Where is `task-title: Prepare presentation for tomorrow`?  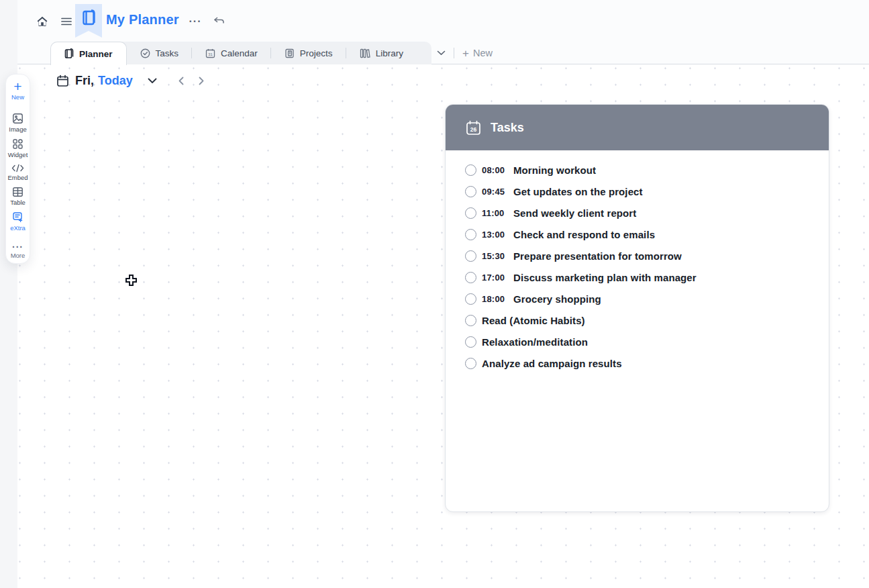 task-title: Prepare presentation for tomorrow is located at coordinates (597, 256).